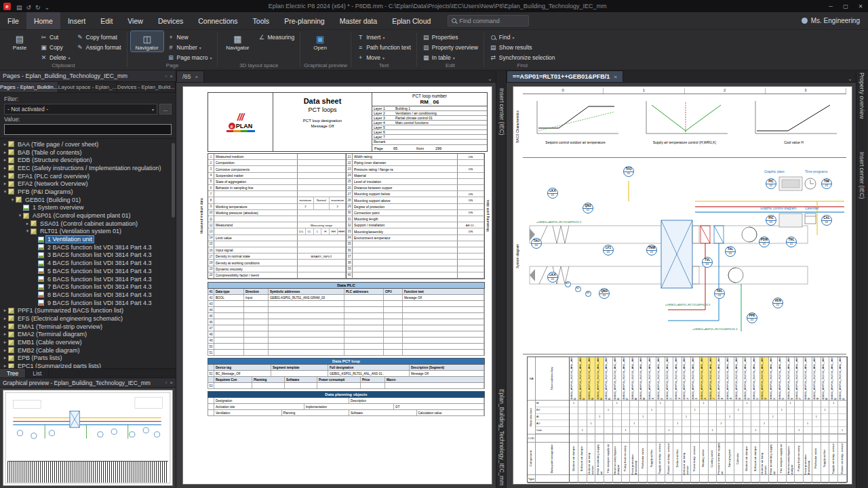 The image size is (868, 488). Describe the element at coordinates (411, 20) in the screenshot. I see `ribbon-tab-eplan-cloud: Eplan Cloud` at that location.